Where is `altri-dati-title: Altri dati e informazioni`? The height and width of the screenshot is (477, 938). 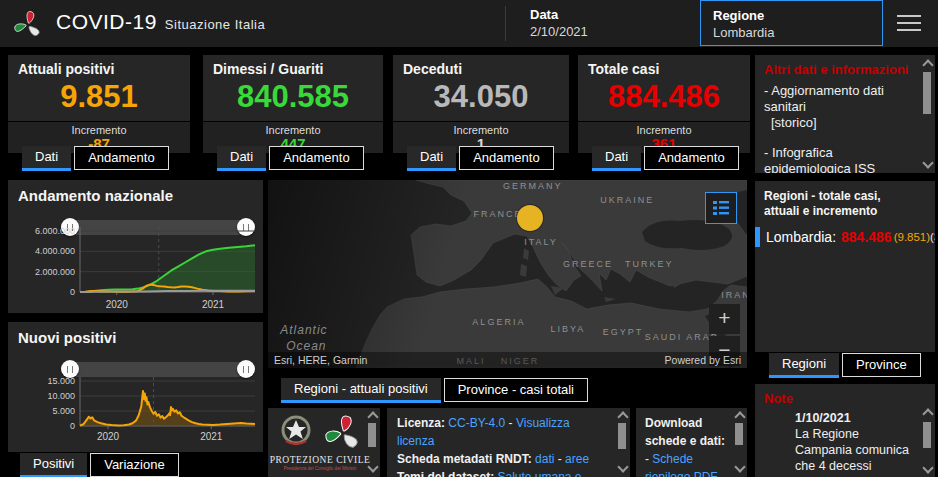 altri-dati-title: Altri dati e informazioni is located at coordinates (845, 67).